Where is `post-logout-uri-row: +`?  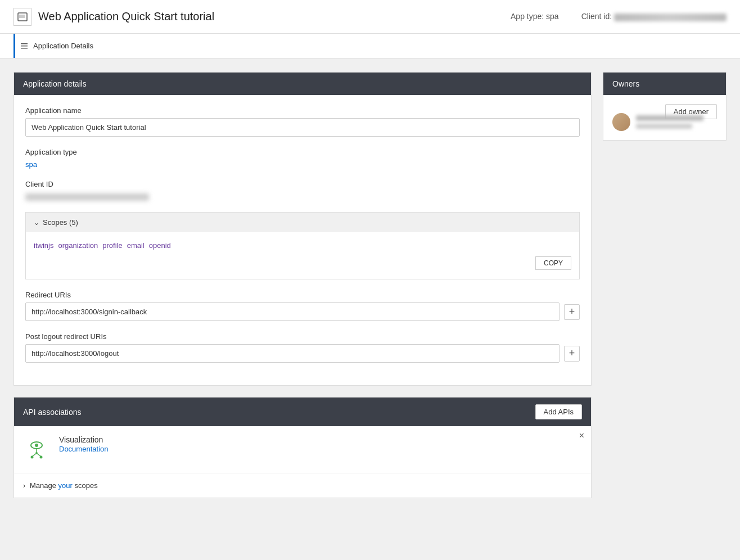 post-logout-uri-row: + is located at coordinates (303, 353).